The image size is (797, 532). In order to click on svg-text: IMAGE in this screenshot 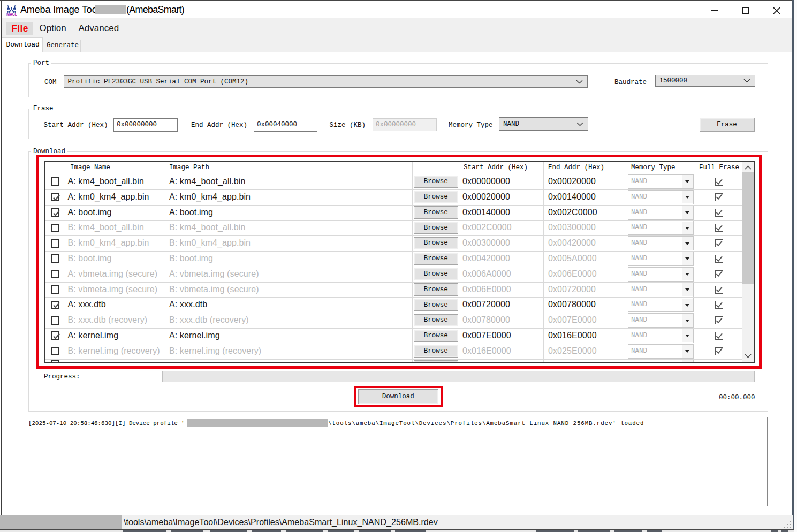, I will do `click(12, 14)`.